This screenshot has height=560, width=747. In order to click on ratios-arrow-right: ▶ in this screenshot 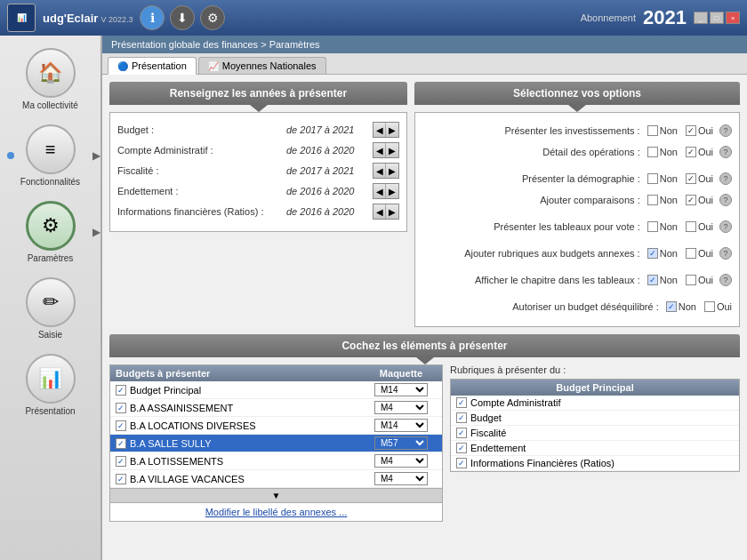, I will do `click(392, 212)`.